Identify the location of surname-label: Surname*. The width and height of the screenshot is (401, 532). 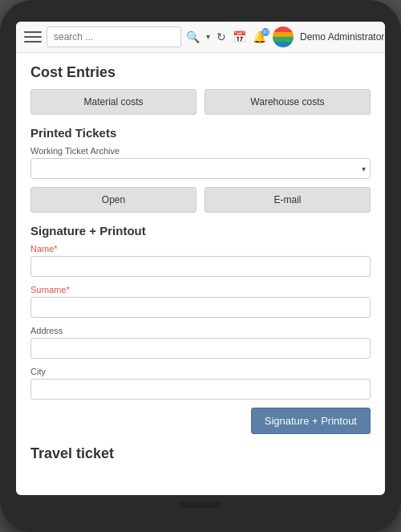
(200, 290).